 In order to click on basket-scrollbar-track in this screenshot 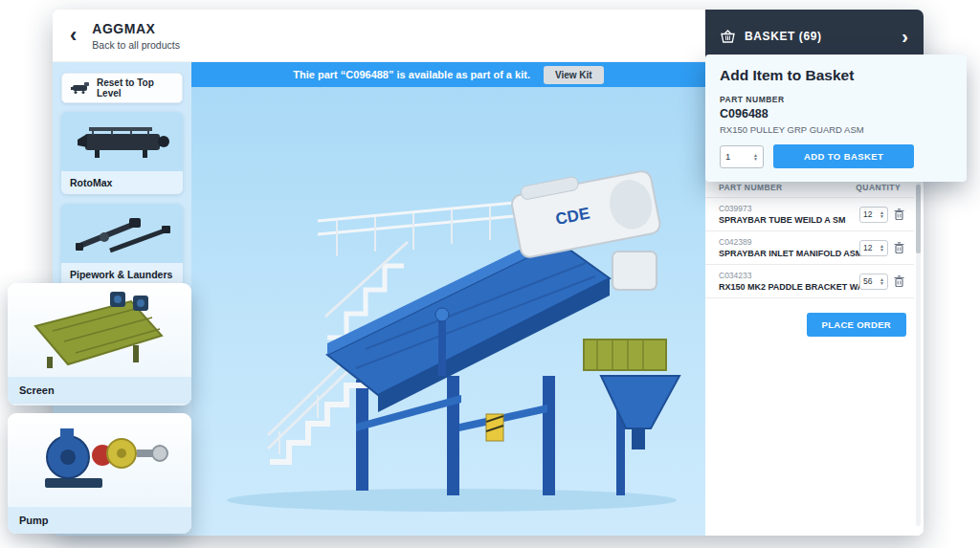, I will do `click(919, 354)`.